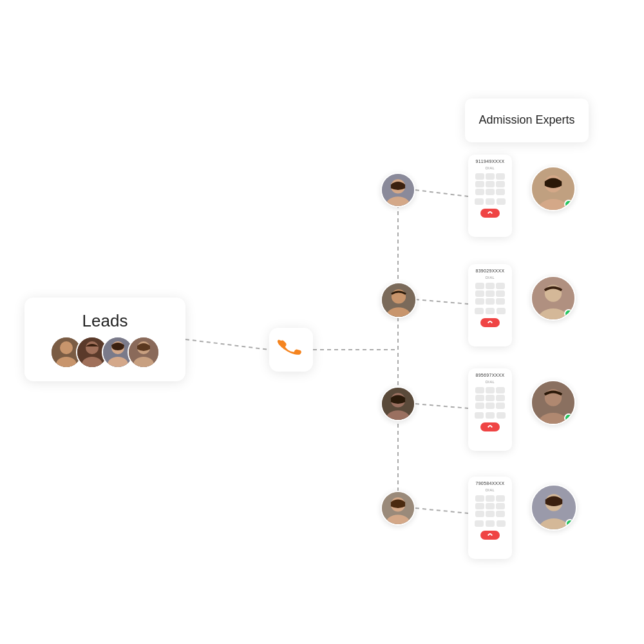 Image resolution: width=644 pixels, height=644 pixels. I want to click on admission-experts-box: Admission Experts, so click(527, 120).